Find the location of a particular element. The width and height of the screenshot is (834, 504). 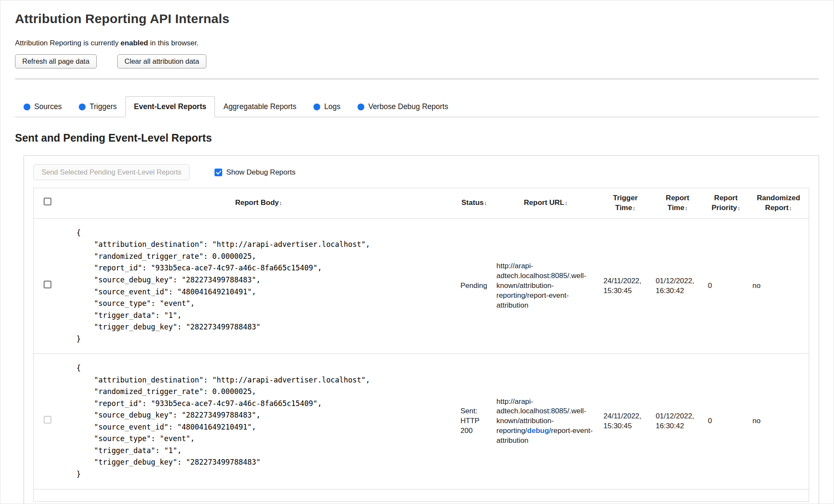

table-footer-row is located at coordinates (421, 495).